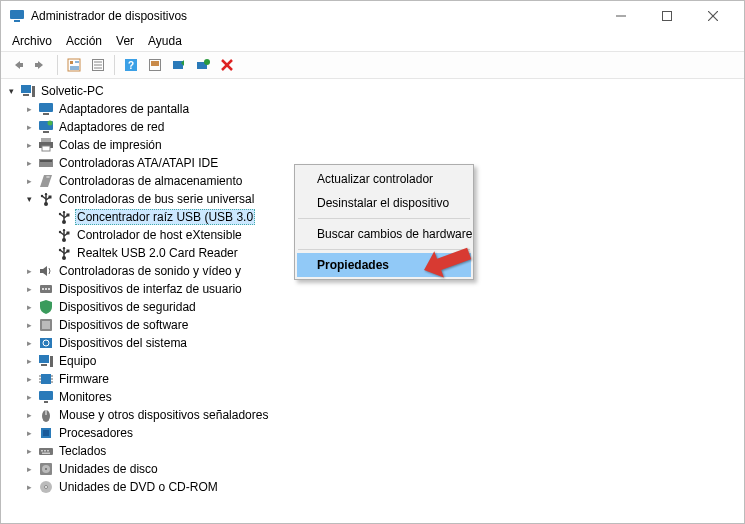  What do you see at coordinates (382, 127) in the screenshot?
I see `tree-category-node: ▸ Adaptadores de red` at bounding box center [382, 127].